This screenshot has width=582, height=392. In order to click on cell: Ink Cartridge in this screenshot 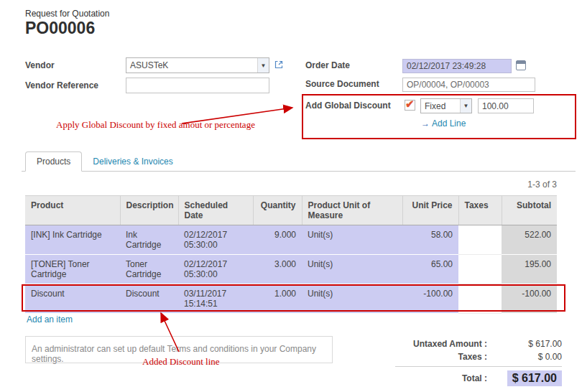, I will do `click(149, 240)`.